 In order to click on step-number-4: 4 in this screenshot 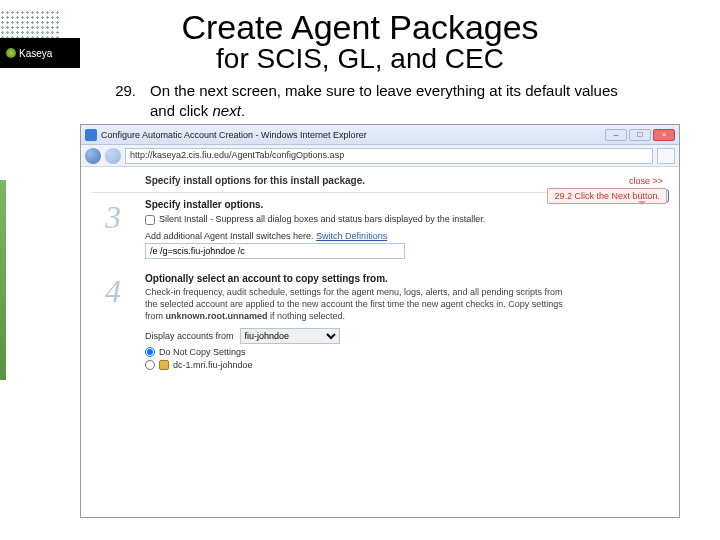, I will do `click(113, 322)`.